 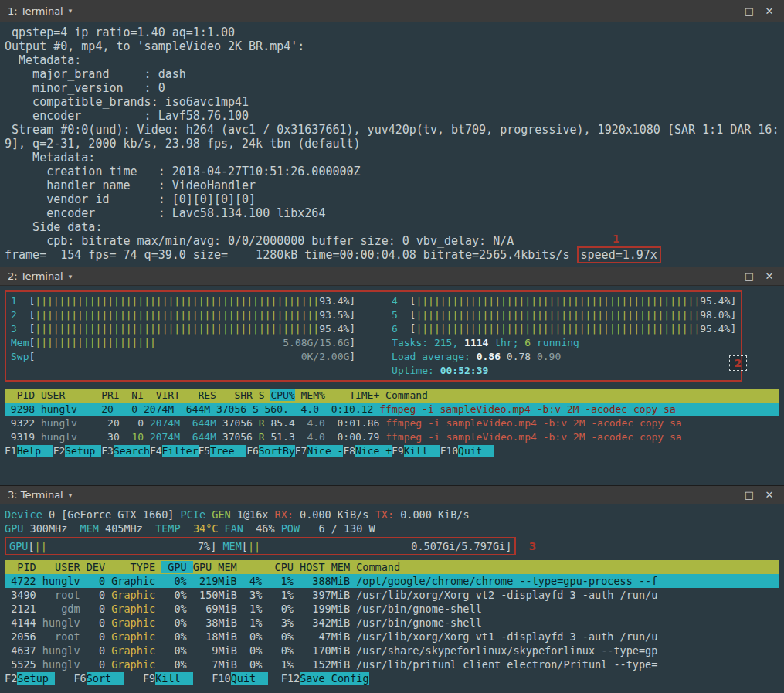 What do you see at coordinates (93, 528) in the screenshot?
I see `text-segment: MEM` at bounding box center [93, 528].